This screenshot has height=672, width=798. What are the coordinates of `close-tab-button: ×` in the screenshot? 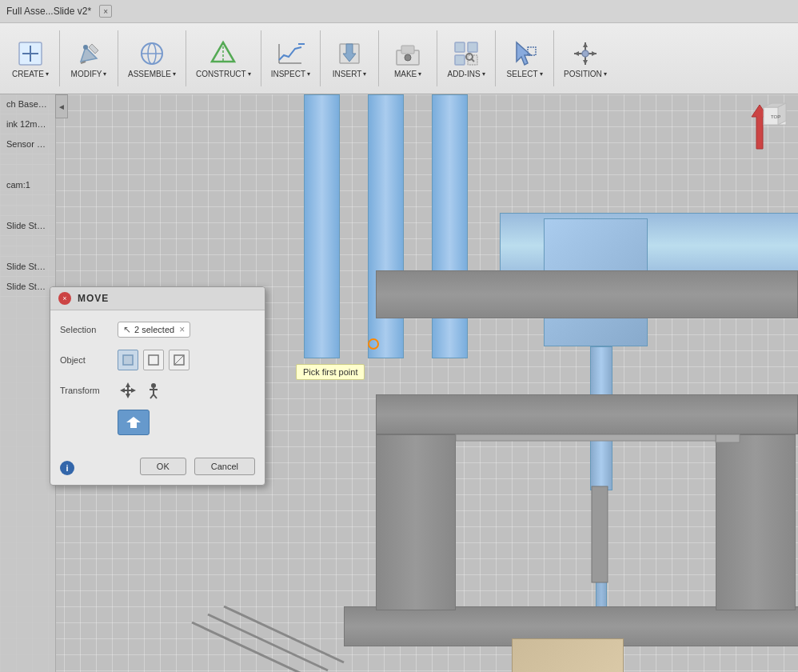 It's located at (106, 11).